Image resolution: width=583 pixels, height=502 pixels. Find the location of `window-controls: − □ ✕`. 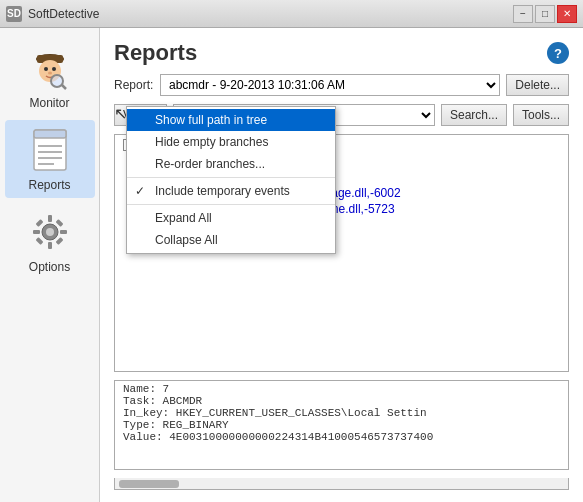

window-controls: − □ ✕ is located at coordinates (545, 14).